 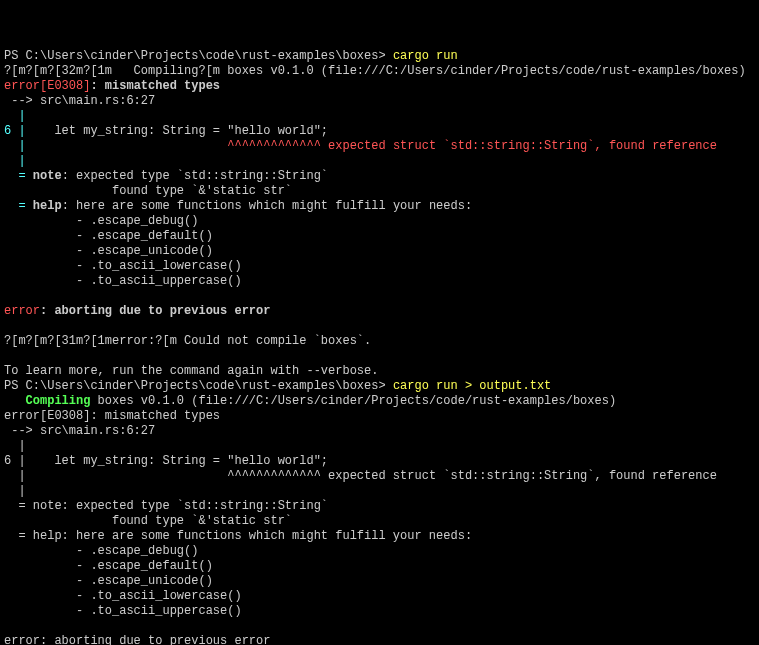 I want to click on caret: ^^^^^^^^^^^^^, so click(x=274, y=146).